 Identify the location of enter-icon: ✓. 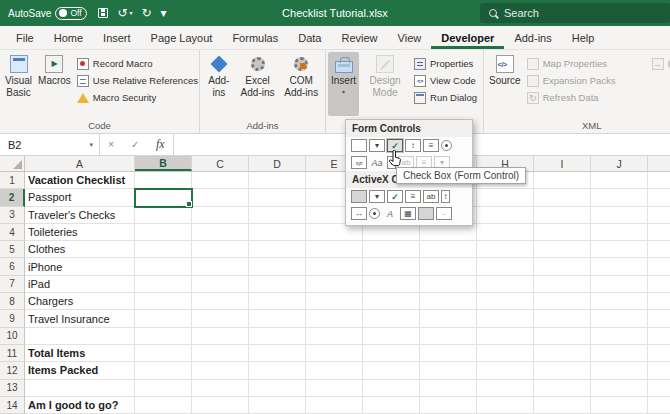
(135, 144).